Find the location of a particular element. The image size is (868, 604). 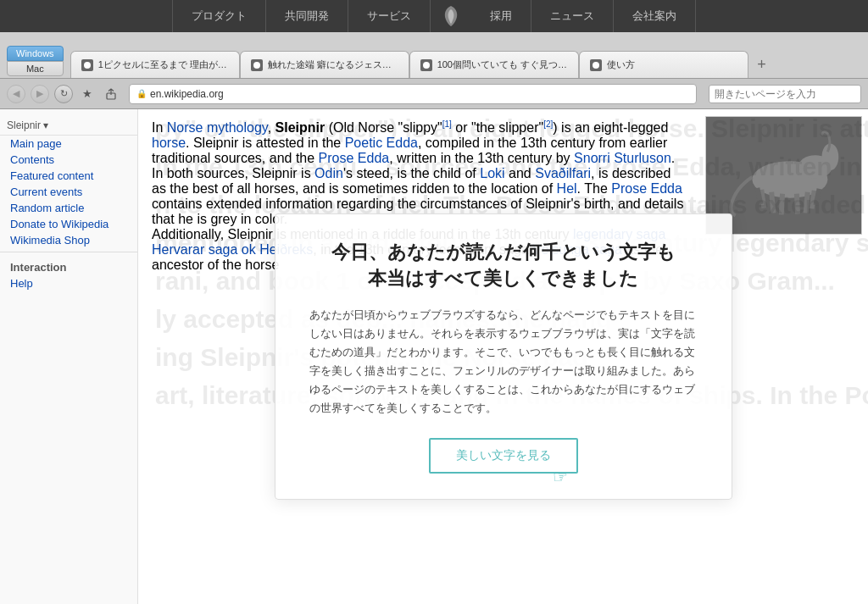

popup-cta-button: 美しい文字を見る ☞ is located at coordinates (504, 456).